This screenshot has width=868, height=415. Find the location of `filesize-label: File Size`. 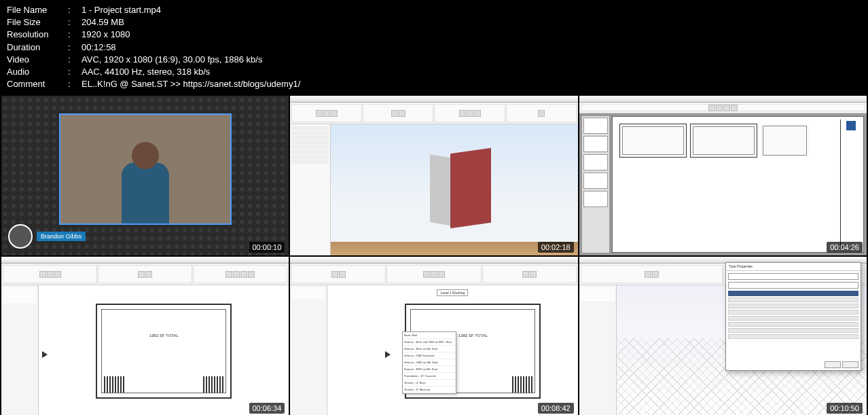

filesize-label: File Size is located at coordinates (37, 22).